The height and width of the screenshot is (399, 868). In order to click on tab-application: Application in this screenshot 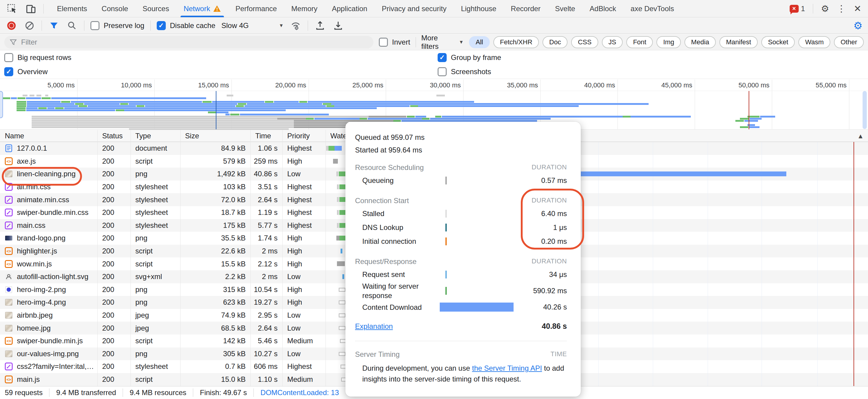, I will do `click(349, 9)`.